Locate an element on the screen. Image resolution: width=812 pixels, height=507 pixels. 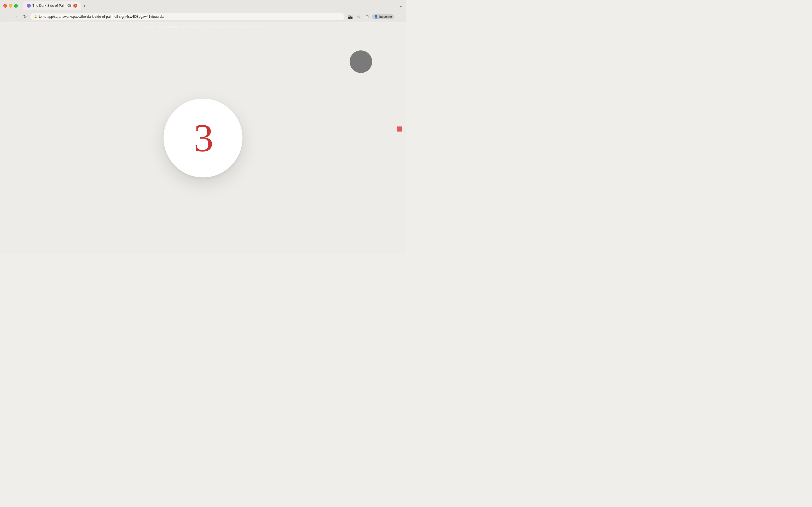
active-tab: The Dark Side of Palm Oil × is located at coordinates (52, 5).